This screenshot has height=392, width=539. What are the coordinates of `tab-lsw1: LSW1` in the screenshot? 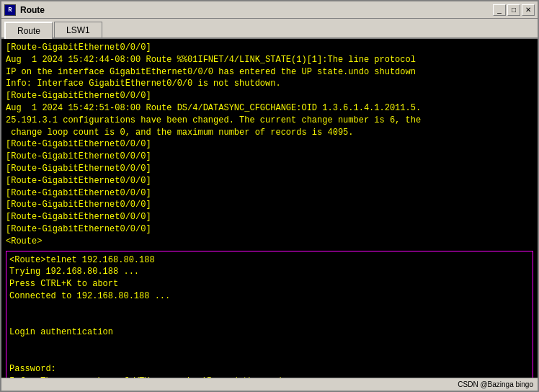 It's located at (78, 30).